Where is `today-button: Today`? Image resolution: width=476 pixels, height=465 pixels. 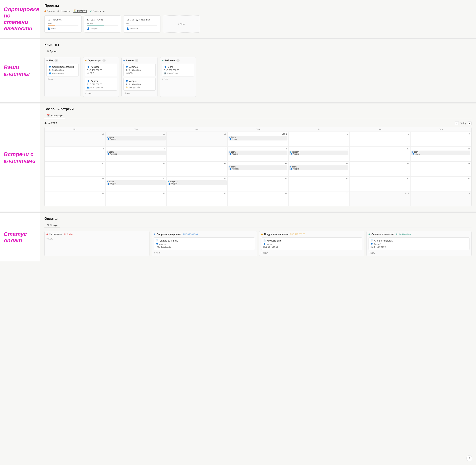 today-button: Today is located at coordinates (463, 123).